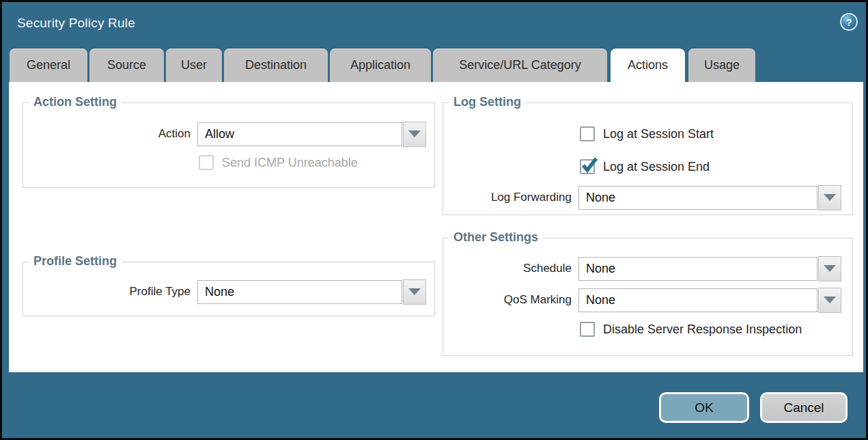  I want to click on log-session-start-checkbox, so click(587, 134).